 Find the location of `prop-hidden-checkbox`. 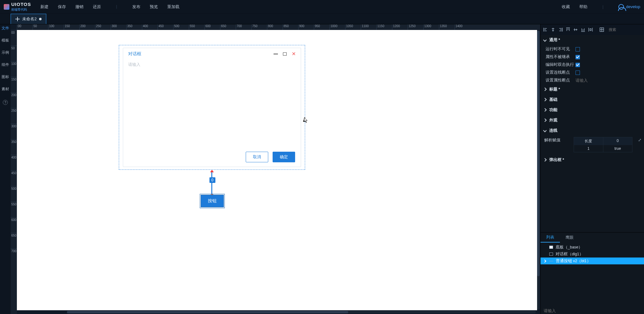

prop-hidden-checkbox is located at coordinates (578, 49).